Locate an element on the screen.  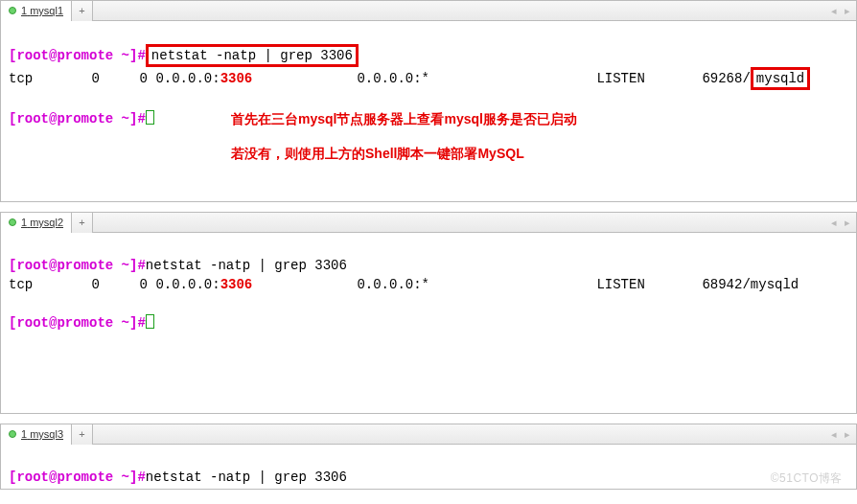
netstat-row: tcp00 0.0.0.0:33060.0.0.0:*LISTEN69268/m… is located at coordinates (409, 79).